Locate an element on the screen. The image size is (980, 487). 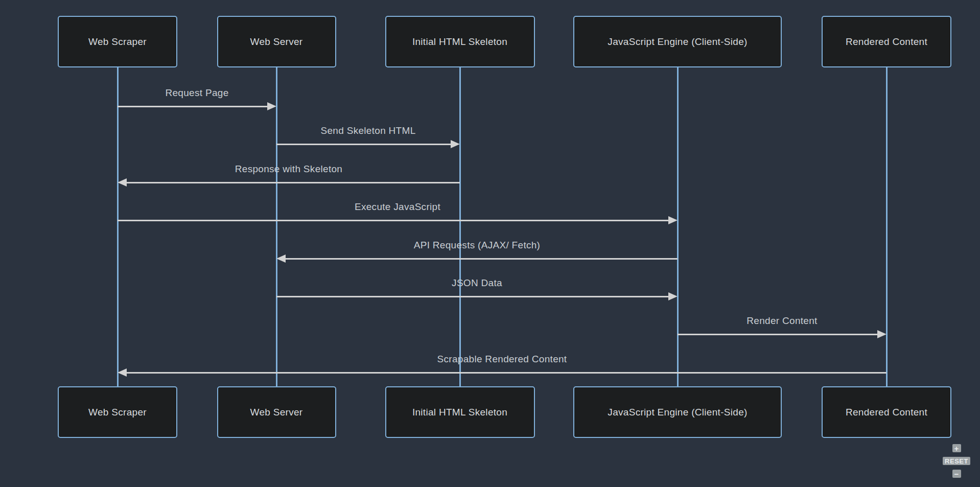
lifeline-rendered-content is located at coordinates (887, 227).